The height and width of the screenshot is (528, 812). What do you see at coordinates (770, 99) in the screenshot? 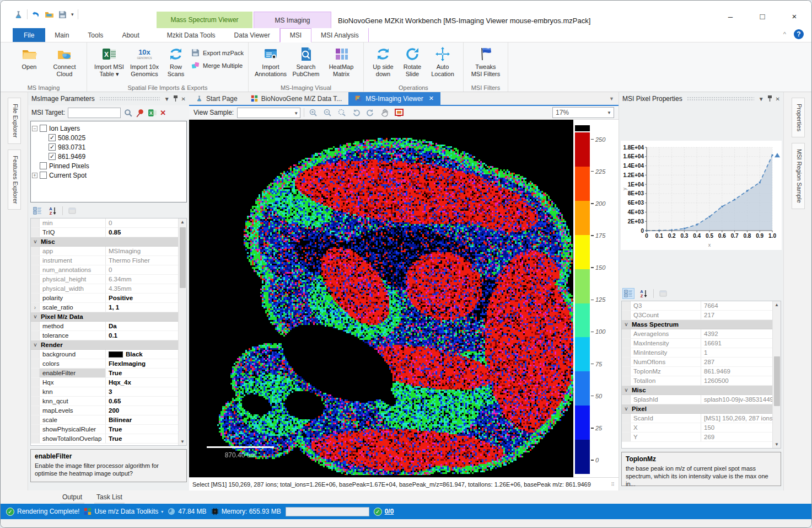
I see `panel-pin-icon` at bounding box center [770, 99].